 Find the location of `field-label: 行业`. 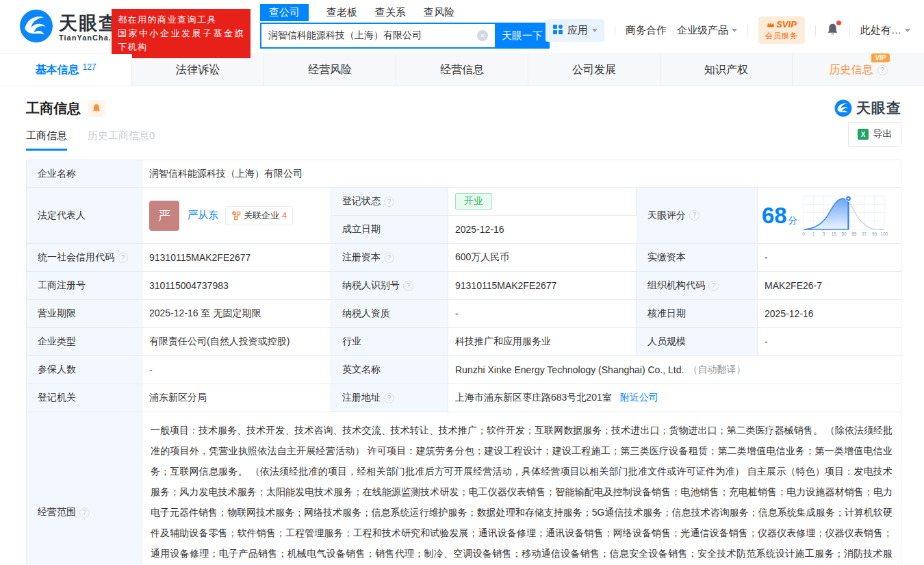

field-label: 行业 is located at coordinates (390, 342).